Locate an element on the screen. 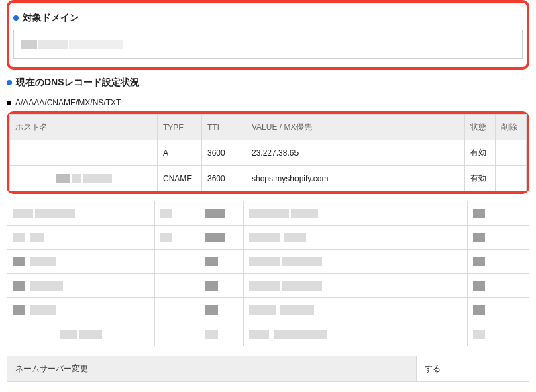 The image size is (536, 392). section-target-domain: 対象ドメイン is located at coordinates (268, 18).